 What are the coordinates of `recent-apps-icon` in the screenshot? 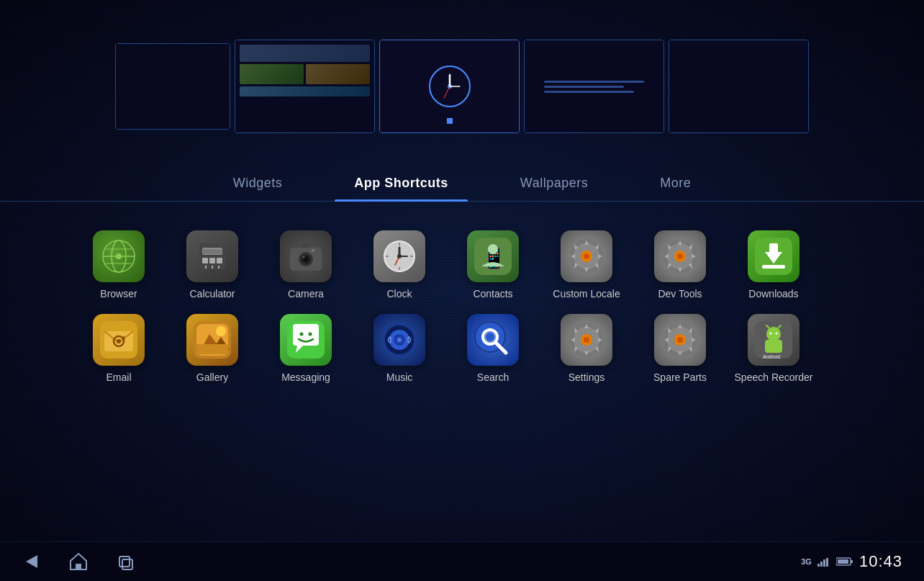 It's located at (126, 562).